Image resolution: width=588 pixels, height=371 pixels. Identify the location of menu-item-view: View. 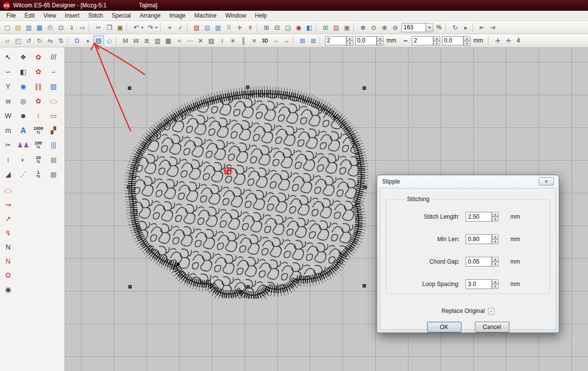
(50, 16).